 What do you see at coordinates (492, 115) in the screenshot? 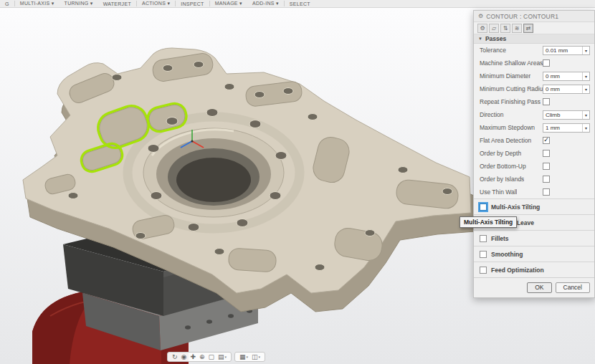
I see `field-label: Direction` at bounding box center [492, 115].